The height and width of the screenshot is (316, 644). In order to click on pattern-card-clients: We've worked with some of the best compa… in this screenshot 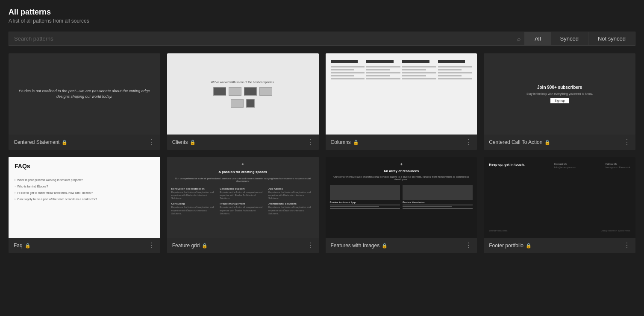, I will do `click(243, 102)`.